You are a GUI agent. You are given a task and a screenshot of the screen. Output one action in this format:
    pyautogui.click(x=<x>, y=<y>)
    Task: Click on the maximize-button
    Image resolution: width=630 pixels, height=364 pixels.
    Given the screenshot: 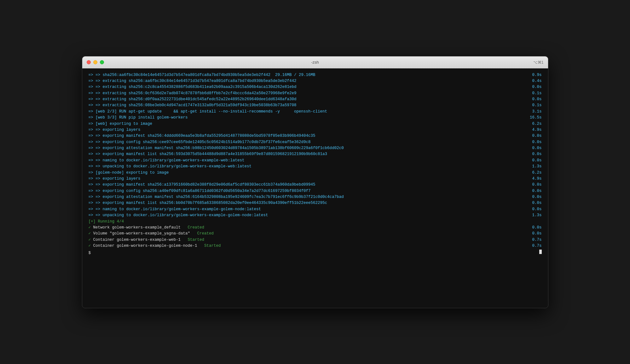 What is the action you would take?
    pyautogui.click(x=102, y=62)
    